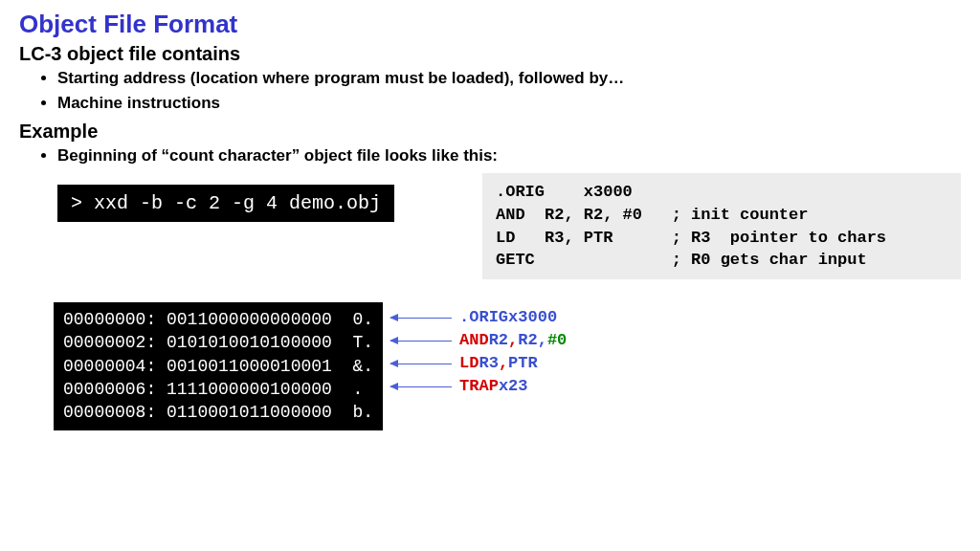 The image size is (980, 551). What do you see at coordinates (479, 341) in the screenshot?
I see `annotation-and: AND R2, R2, #0` at bounding box center [479, 341].